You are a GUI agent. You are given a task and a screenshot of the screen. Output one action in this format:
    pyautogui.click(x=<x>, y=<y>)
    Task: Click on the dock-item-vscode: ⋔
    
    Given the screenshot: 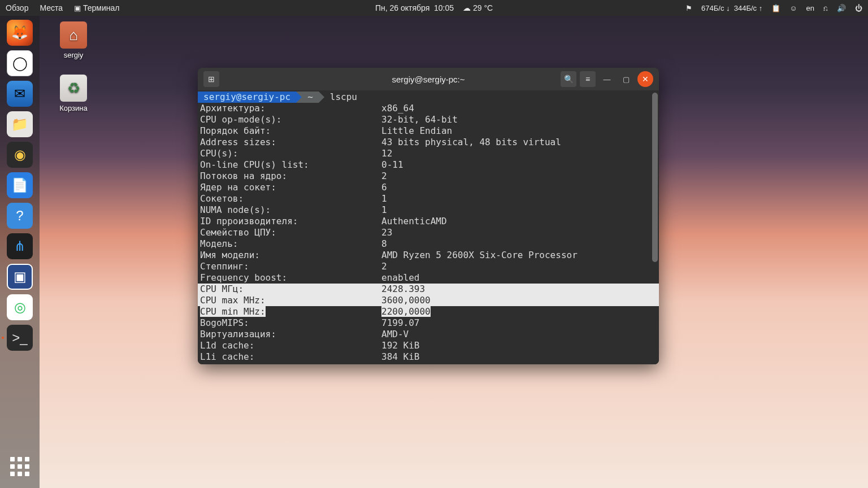 What is the action you would take?
    pyautogui.click(x=20, y=246)
    